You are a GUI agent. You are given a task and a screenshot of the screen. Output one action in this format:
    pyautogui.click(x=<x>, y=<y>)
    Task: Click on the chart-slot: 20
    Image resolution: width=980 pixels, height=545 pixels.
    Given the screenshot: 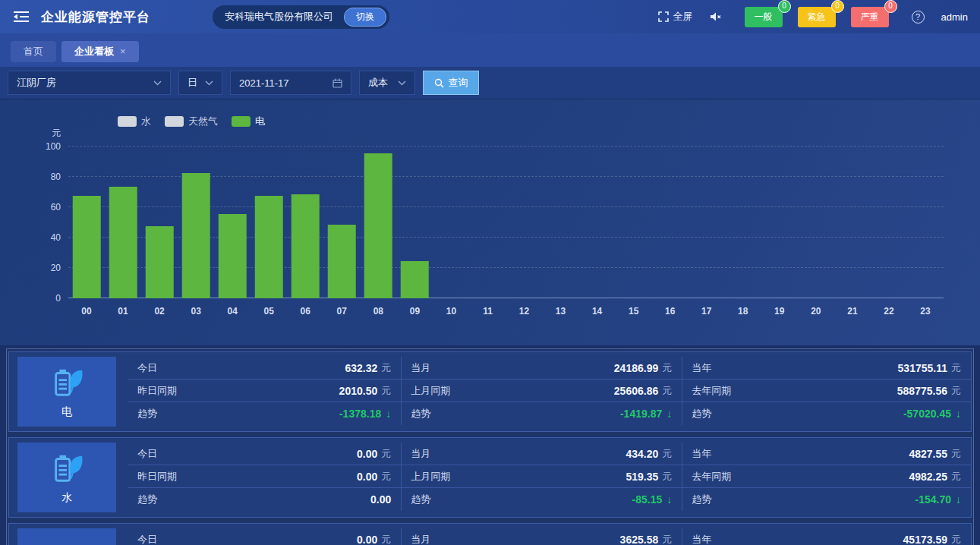 What is the action you would take?
    pyautogui.click(x=816, y=222)
    